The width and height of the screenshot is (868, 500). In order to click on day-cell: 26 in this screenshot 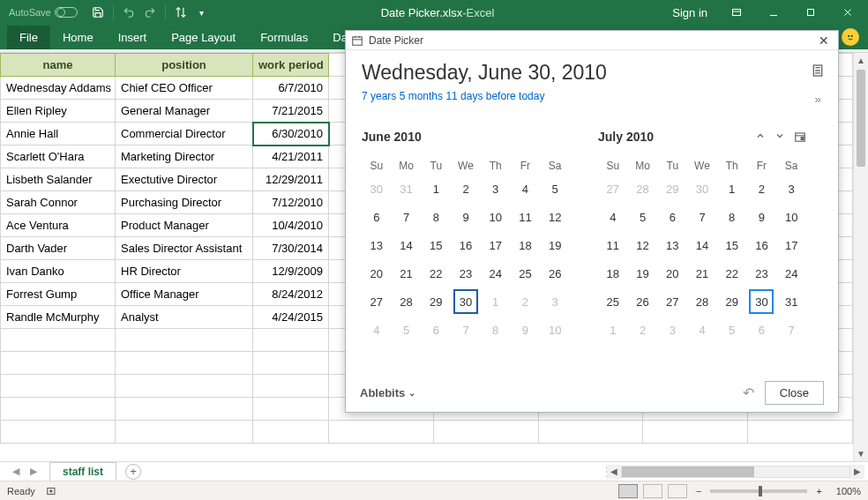, I will do `click(555, 273)`.